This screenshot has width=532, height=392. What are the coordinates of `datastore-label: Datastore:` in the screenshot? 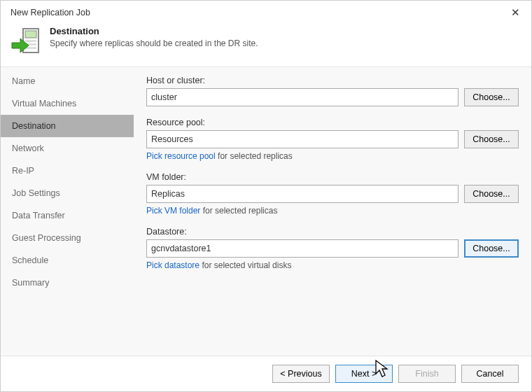 It's located at (332, 232).